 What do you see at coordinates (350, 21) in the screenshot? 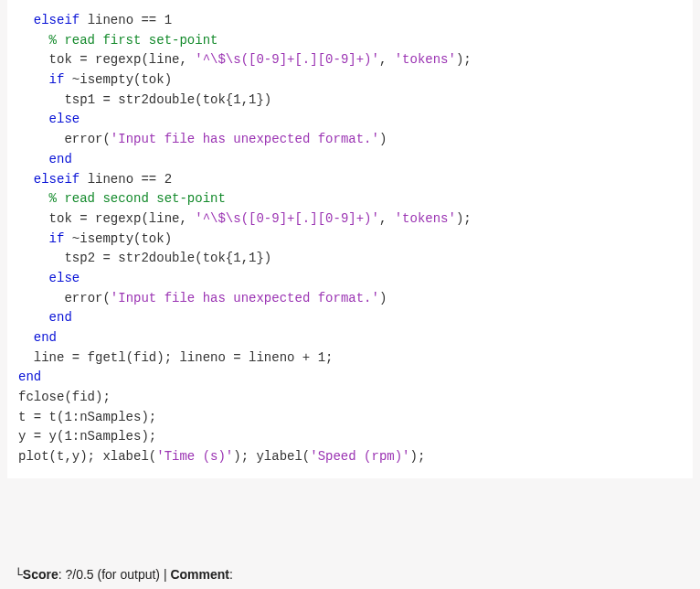
I see `code-line: elseif lineno == 1` at bounding box center [350, 21].